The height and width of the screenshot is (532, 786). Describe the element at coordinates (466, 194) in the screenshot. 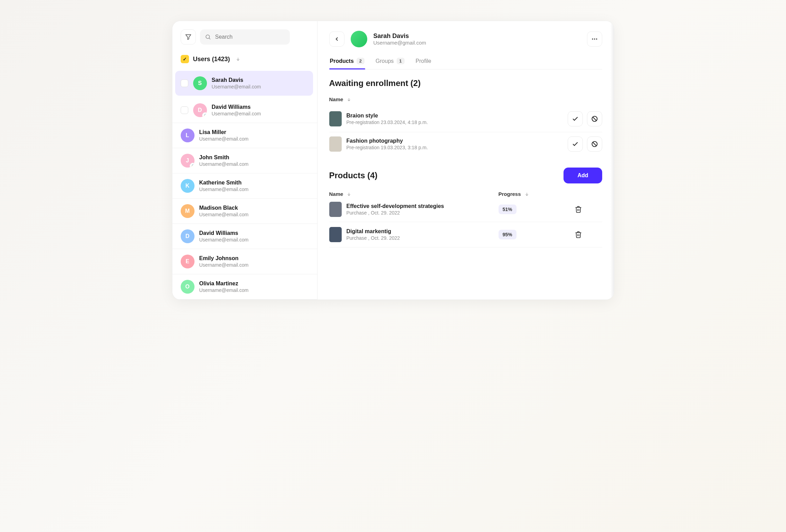

I see `products-column-headers: Name Progress` at that location.